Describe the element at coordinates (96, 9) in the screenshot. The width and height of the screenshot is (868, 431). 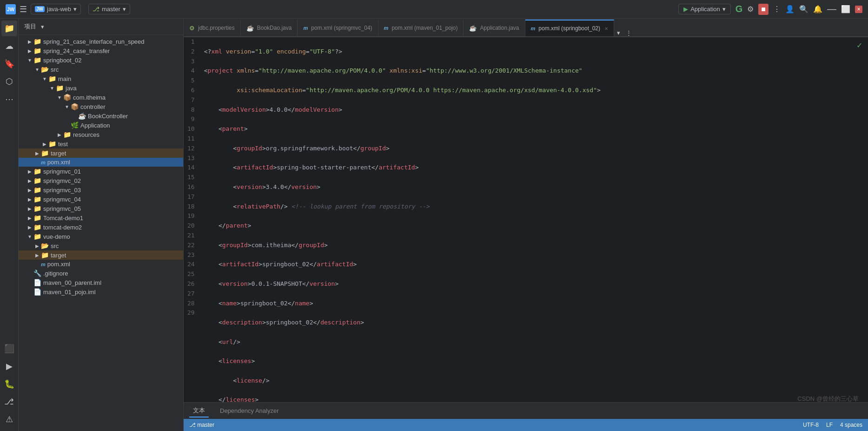
I see `branch-icon: ⎇` at that location.